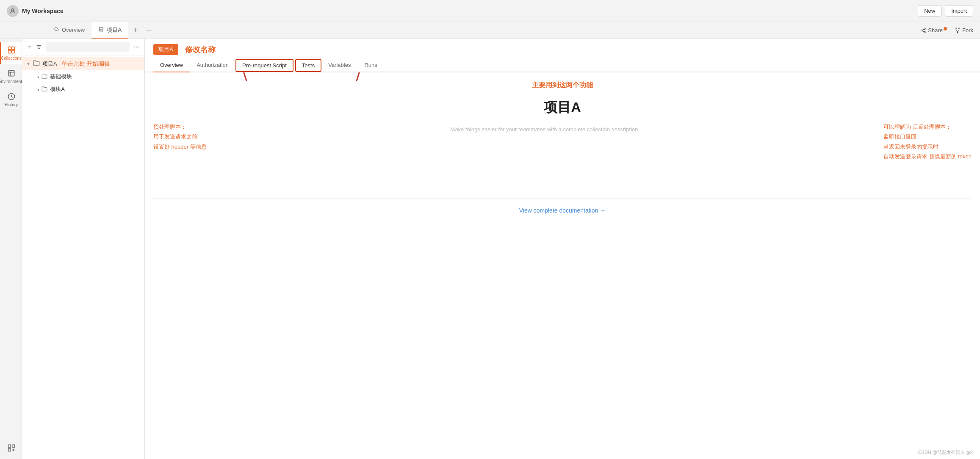 The image size is (980, 459). I want to click on pre-request-desc1: 用于发送请求之前, so click(175, 136).